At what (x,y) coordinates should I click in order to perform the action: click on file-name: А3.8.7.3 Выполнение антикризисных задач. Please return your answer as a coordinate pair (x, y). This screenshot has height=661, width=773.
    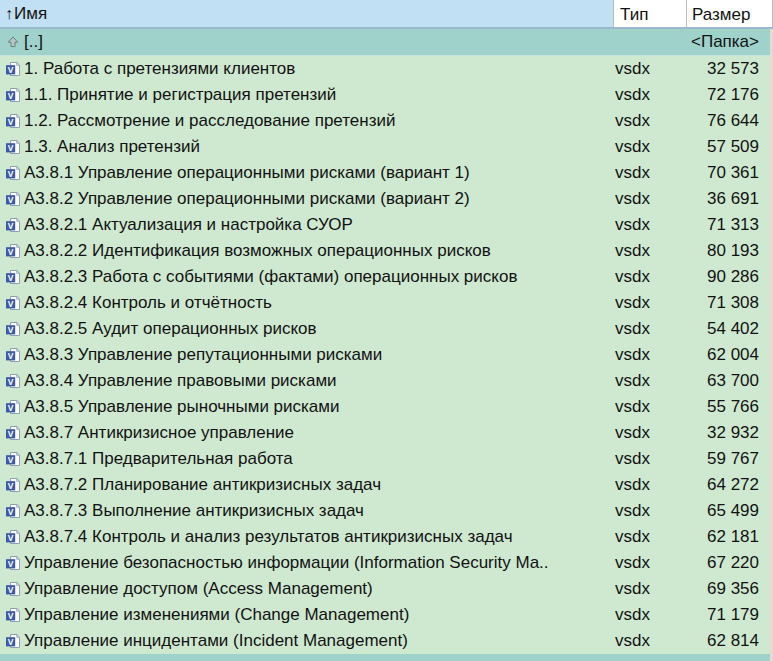
    Looking at the image, I should click on (318, 511).